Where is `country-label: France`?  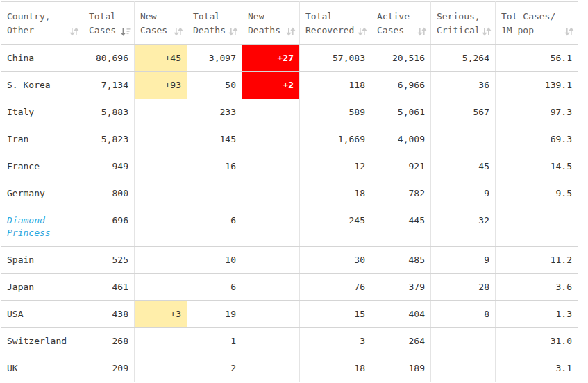 country-label: France is located at coordinates (24, 167).